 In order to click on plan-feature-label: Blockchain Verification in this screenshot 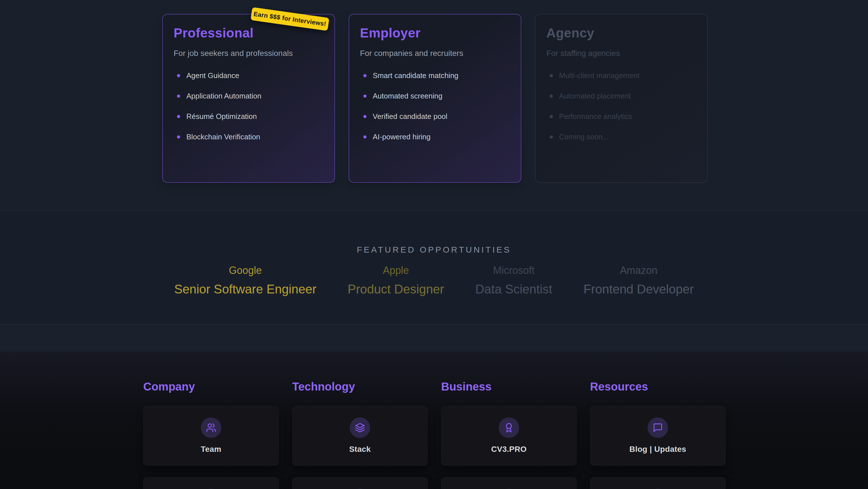, I will do `click(223, 137)`.